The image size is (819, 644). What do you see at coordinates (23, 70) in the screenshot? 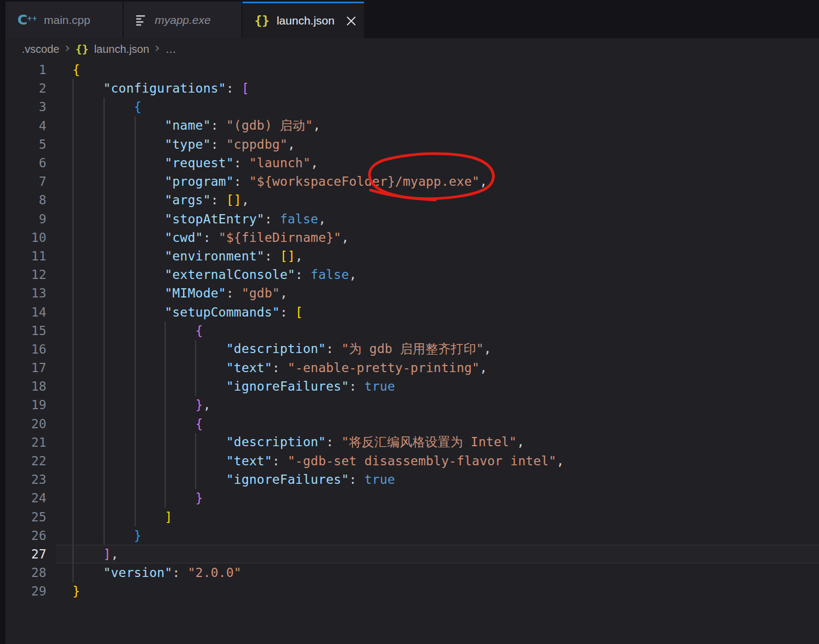
I see `line-number: 1` at bounding box center [23, 70].